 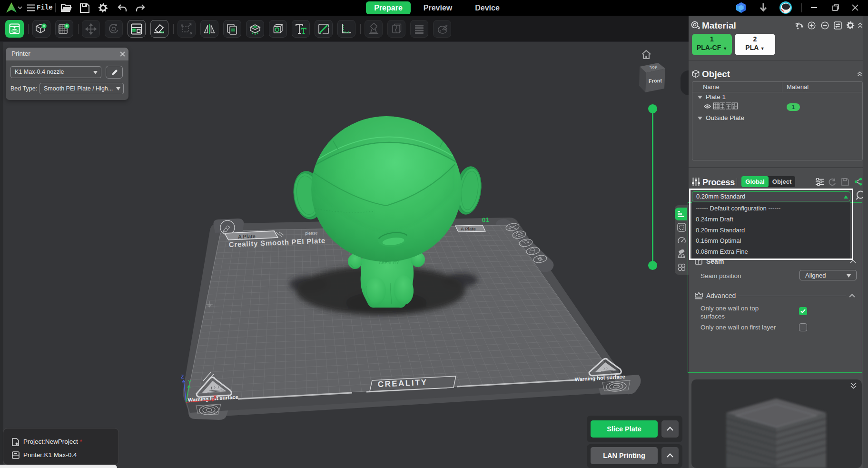 I want to click on svg-text: 01, so click(x=485, y=220).